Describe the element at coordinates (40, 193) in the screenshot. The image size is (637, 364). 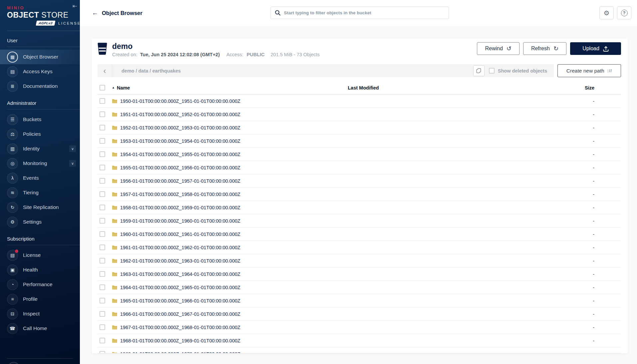
I see `sidebar-item-tiering: ≋Tiering` at that location.